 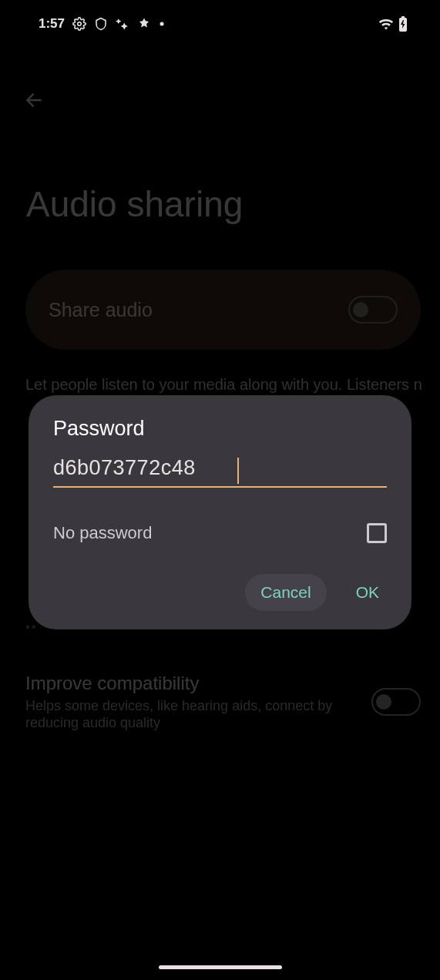 I want to click on password-input, so click(x=220, y=468).